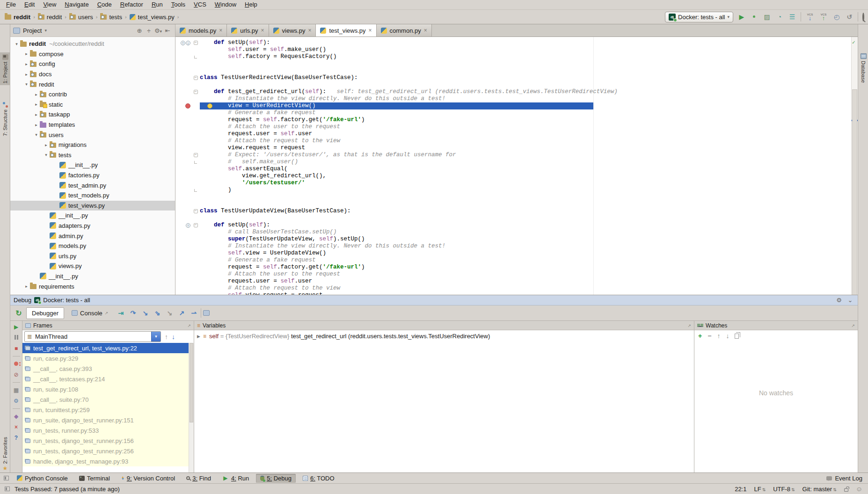 The height and width of the screenshot is (494, 868). I want to click on stack-frame-row: run, case.py:329, so click(108, 358).